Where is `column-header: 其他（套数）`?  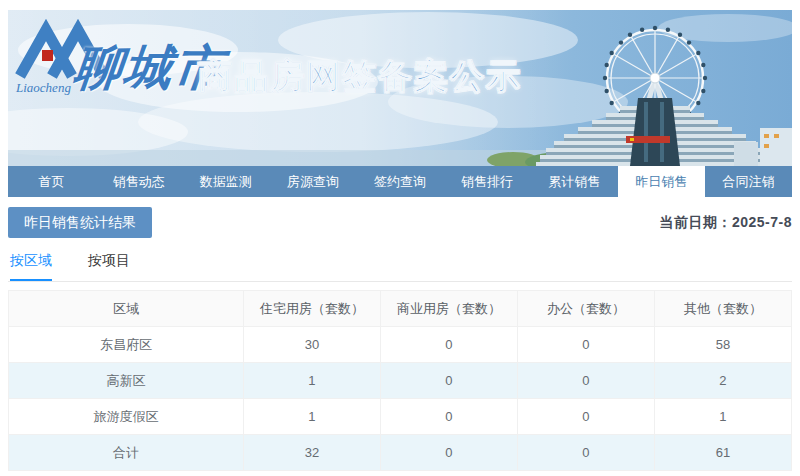 column-header: 其他（套数） is located at coordinates (722, 309).